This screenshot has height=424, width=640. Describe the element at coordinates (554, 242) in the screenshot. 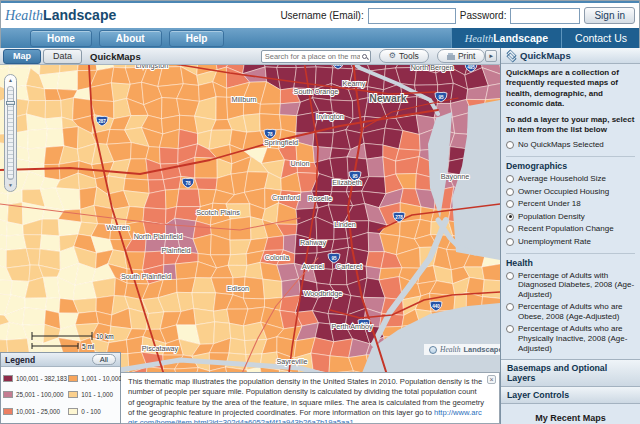

I see `quickmap-option-label: Unemployment Rate` at that location.